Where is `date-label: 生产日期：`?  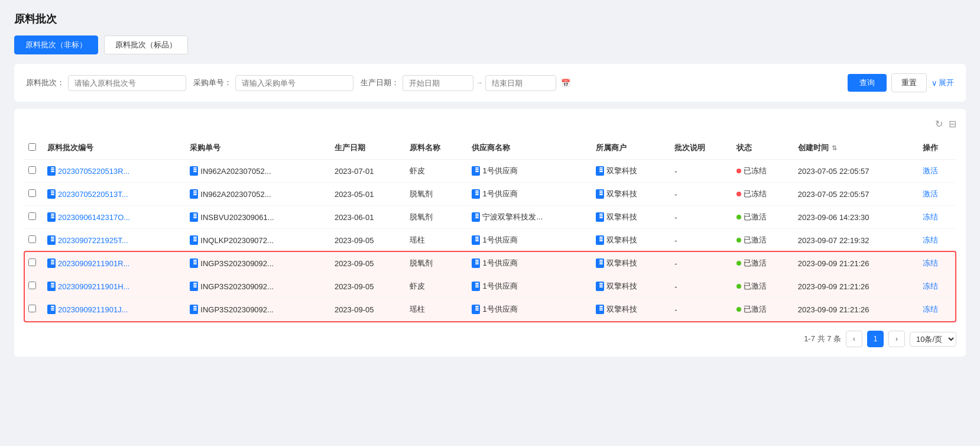
date-label: 生产日期： is located at coordinates (379, 83).